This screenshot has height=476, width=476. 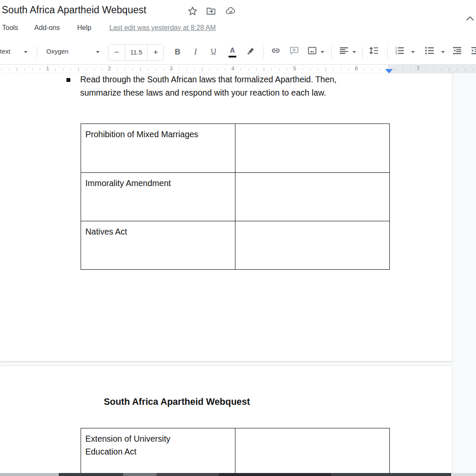 What do you see at coordinates (399, 51) in the screenshot?
I see `numbered-list-icon: 123` at bounding box center [399, 51].